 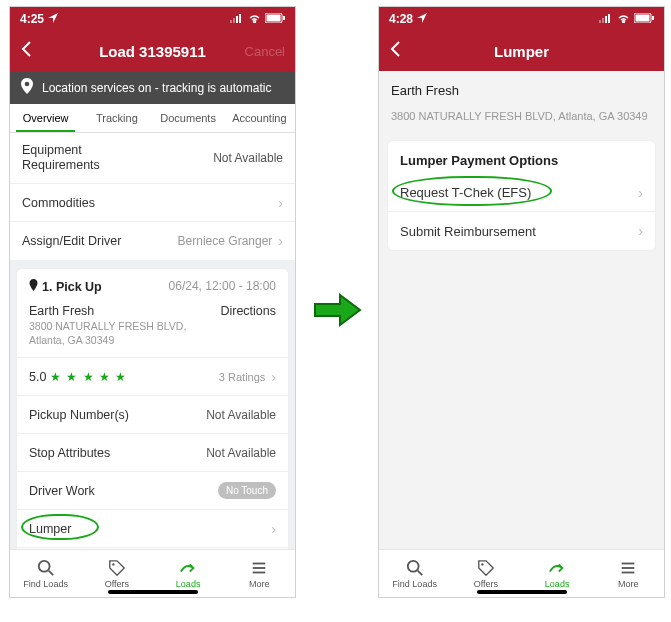 What do you see at coordinates (188, 118) in the screenshot?
I see `tab-documents: Documents` at bounding box center [188, 118].